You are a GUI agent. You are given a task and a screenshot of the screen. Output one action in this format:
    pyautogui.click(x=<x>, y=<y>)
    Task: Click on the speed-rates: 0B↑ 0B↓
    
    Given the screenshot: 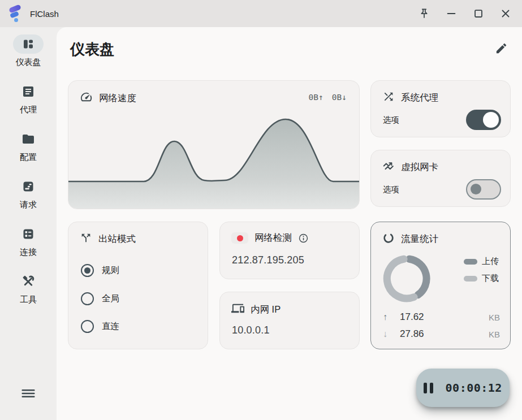 What is the action you would take?
    pyautogui.click(x=328, y=97)
    